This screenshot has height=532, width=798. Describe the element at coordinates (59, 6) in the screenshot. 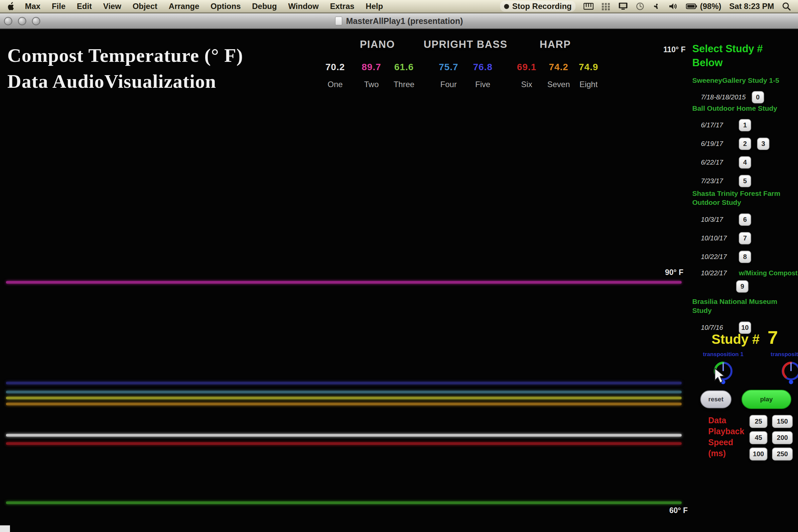

I see `menu-item-file: File` at that location.